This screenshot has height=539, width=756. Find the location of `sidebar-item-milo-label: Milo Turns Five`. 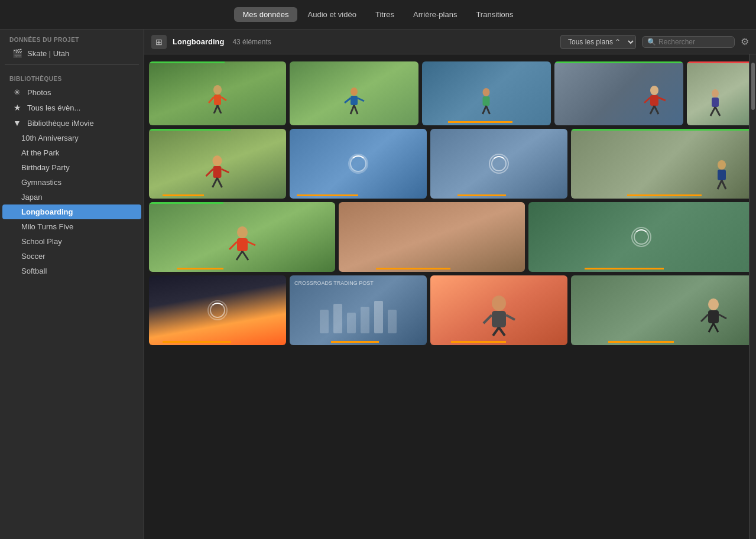

sidebar-item-milo-label: Milo Turns Five is located at coordinates (47, 227).